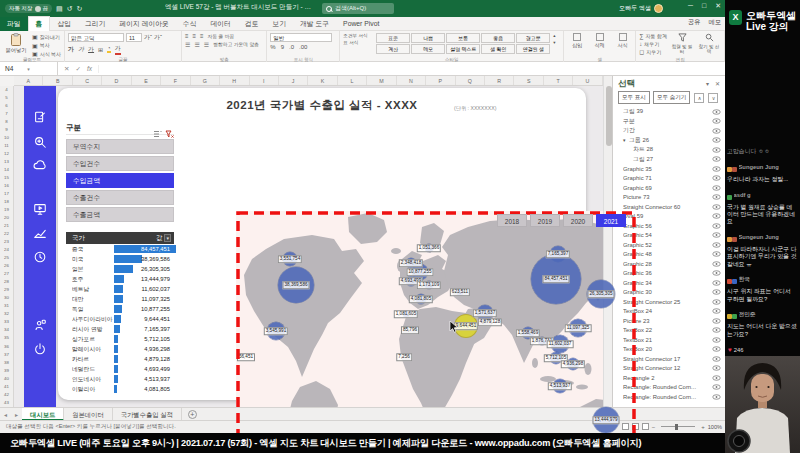  I want to click on table-row: 호주 13,444,979, so click(120, 279).